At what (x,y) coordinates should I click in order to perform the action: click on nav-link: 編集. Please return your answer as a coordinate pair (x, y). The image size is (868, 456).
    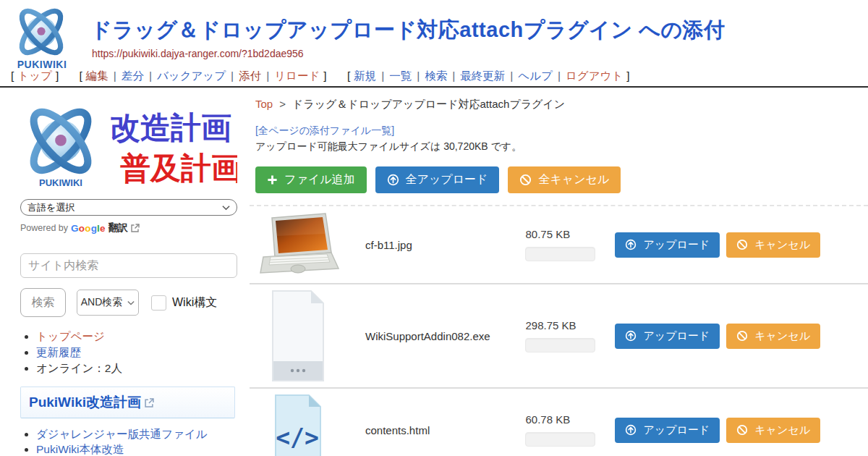
    Looking at the image, I should click on (97, 75).